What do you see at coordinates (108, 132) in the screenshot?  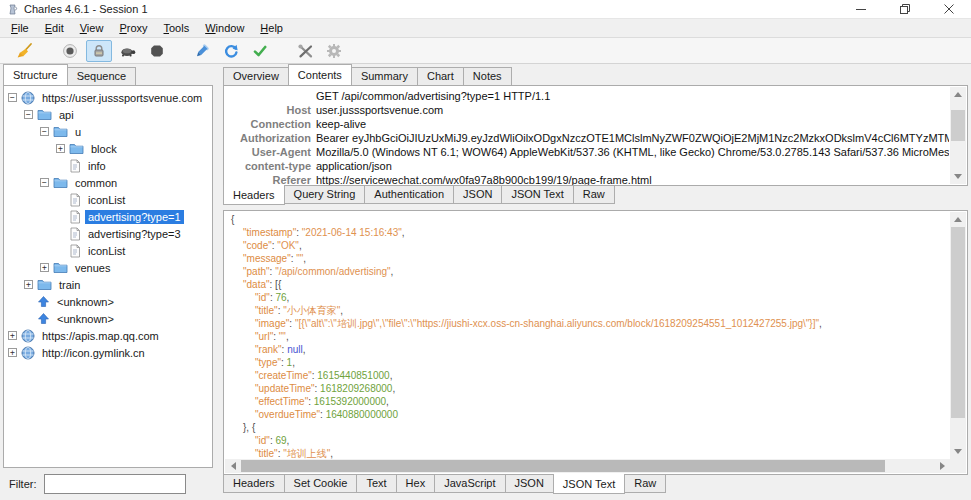 I see `tree-item: −u` at bounding box center [108, 132].